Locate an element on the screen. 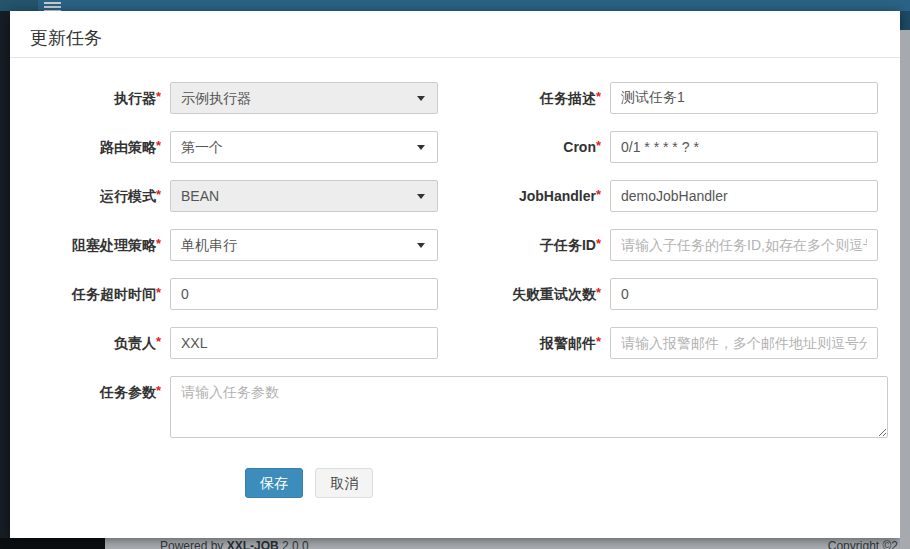  footer-text: Powered by XXL-JOB 2.0.0 Copyright ©2 is located at coordinates (508, 544).